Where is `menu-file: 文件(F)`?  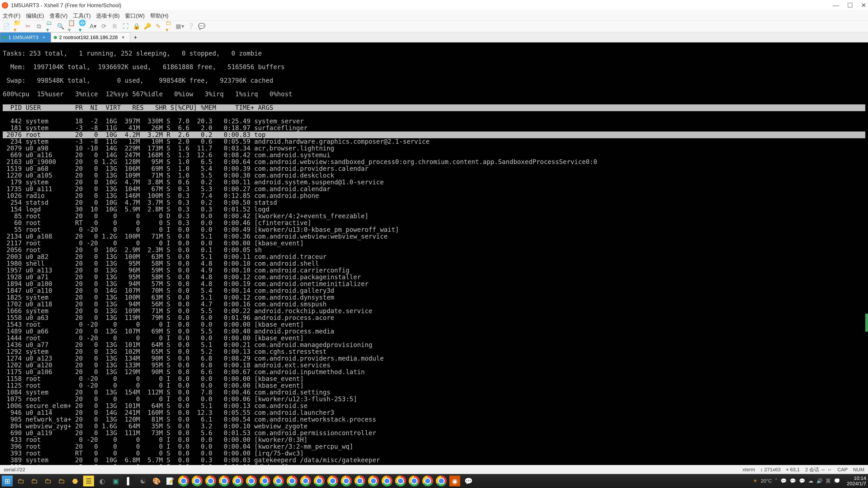
menu-file: 文件(F) is located at coordinates (11, 16).